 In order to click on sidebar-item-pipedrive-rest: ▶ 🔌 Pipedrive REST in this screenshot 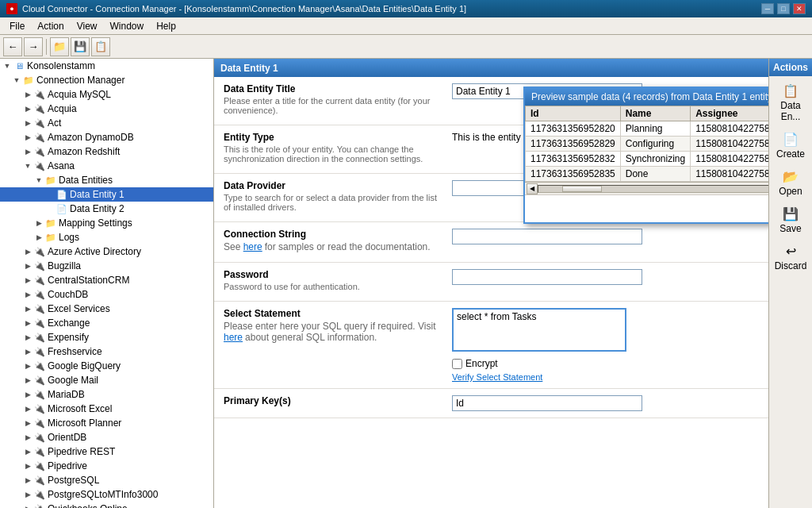, I will do `click(106, 452)`.